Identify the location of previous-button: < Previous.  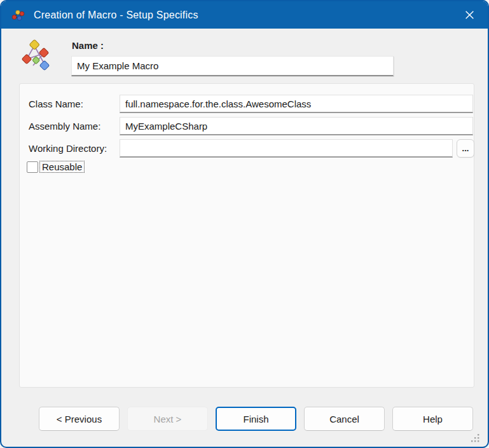
(79, 419).